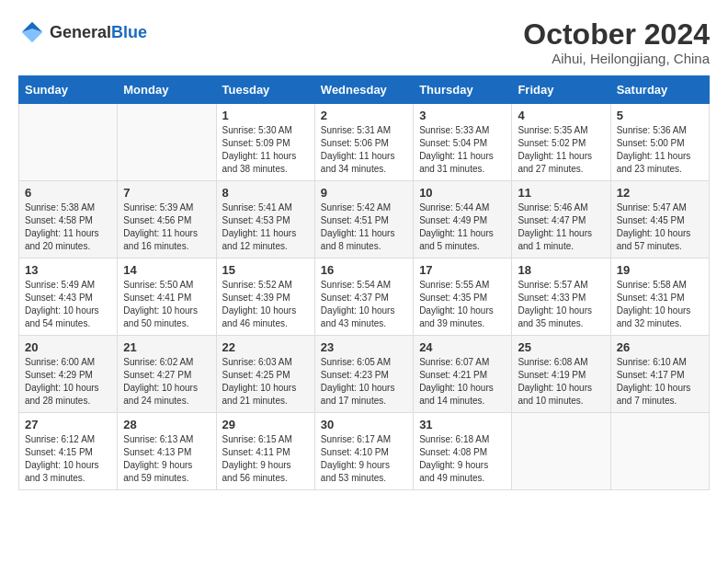 This screenshot has width=728, height=563. I want to click on page-header: GeneralBlue October 2024 Aihui, Heilongj…, so click(364, 42).